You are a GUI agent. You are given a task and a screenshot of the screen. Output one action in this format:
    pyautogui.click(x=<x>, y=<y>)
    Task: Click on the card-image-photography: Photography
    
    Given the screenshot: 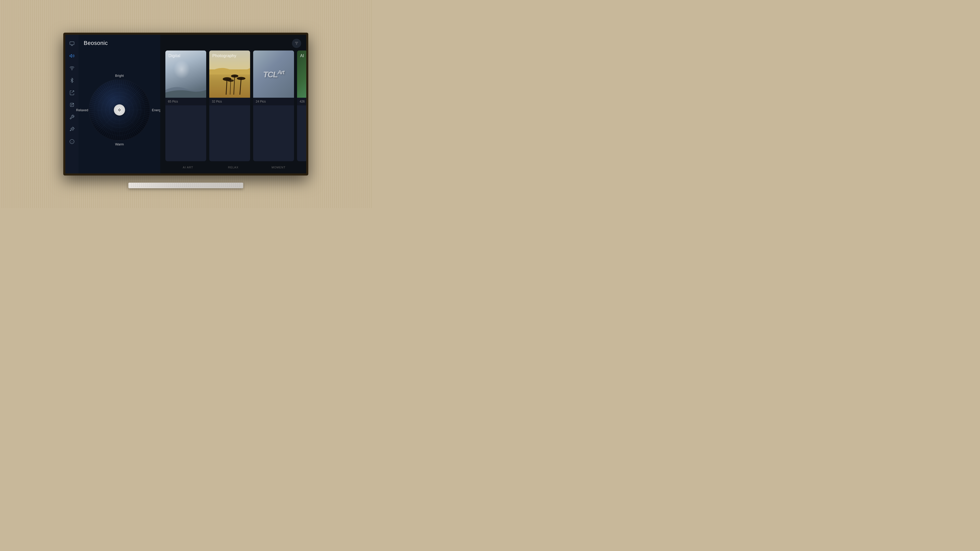 What is the action you would take?
    pyautogui.click(x=230, y=74)
    